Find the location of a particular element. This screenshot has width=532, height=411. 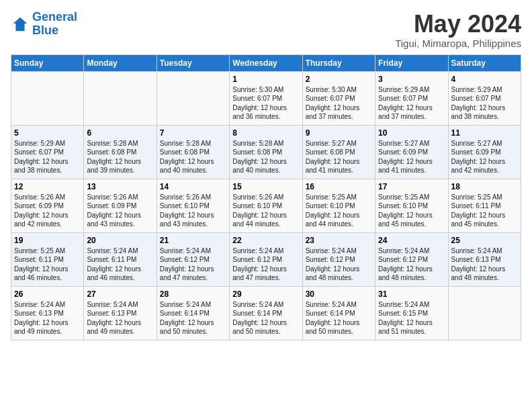

day-number: 31 is located at coordinates (411, 294).